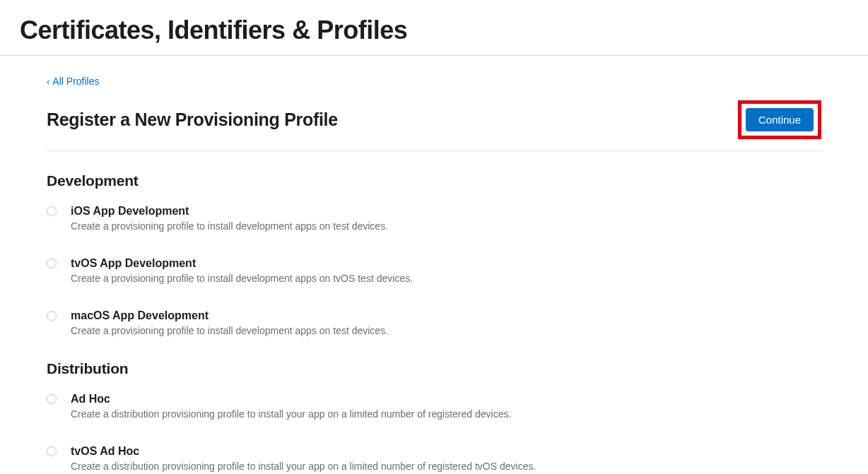 The width and height of the screenshot is (868, 474). What do you see at coordinates (192, 120) in the screenshot?
I see `register-heading: Register a New Provisioning Profile` at bounding box center [192, 120].